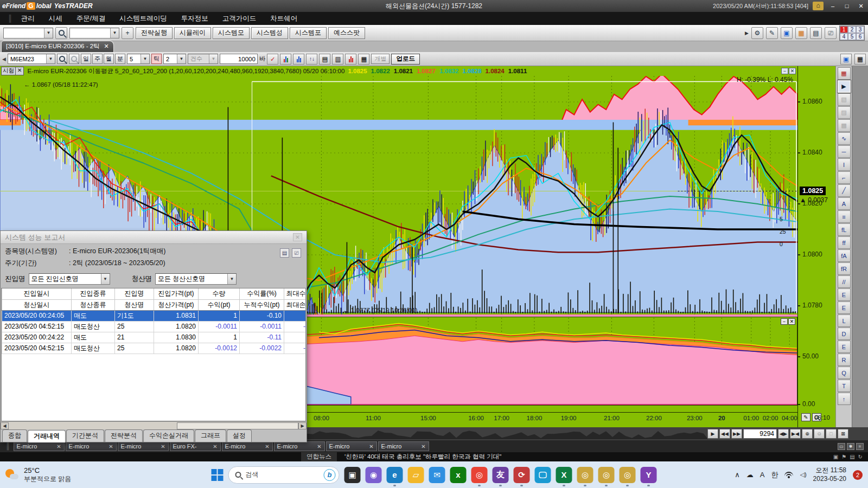 The height and width of the screenshot is (488, 868). What do you see at coordinates (55, 18) in the screenshot?
I see `menu-item: 시세` at bounding box center [55, 18].